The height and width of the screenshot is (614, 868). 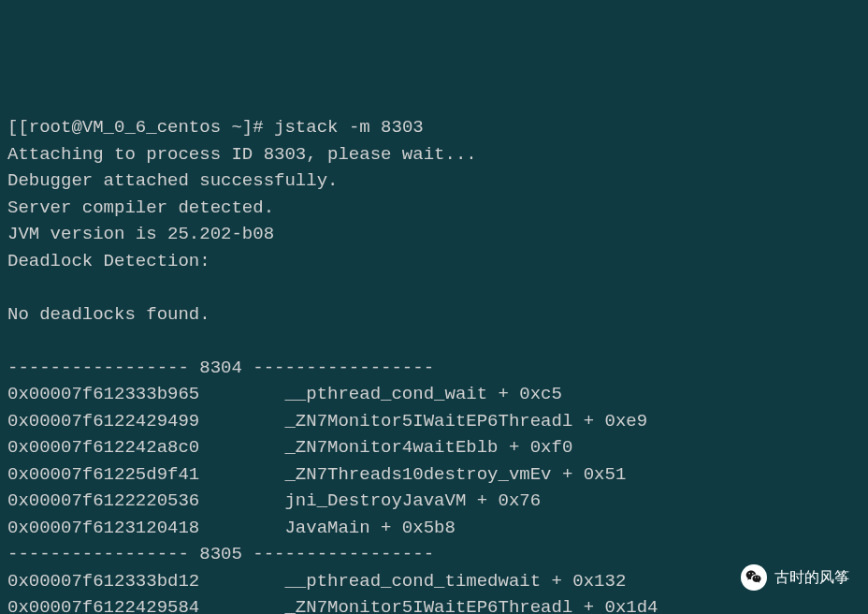 I want to click on stack-frame: 0x00007f612333bd12 __pthread_cond_timedw…, so click(x=434, y=582).